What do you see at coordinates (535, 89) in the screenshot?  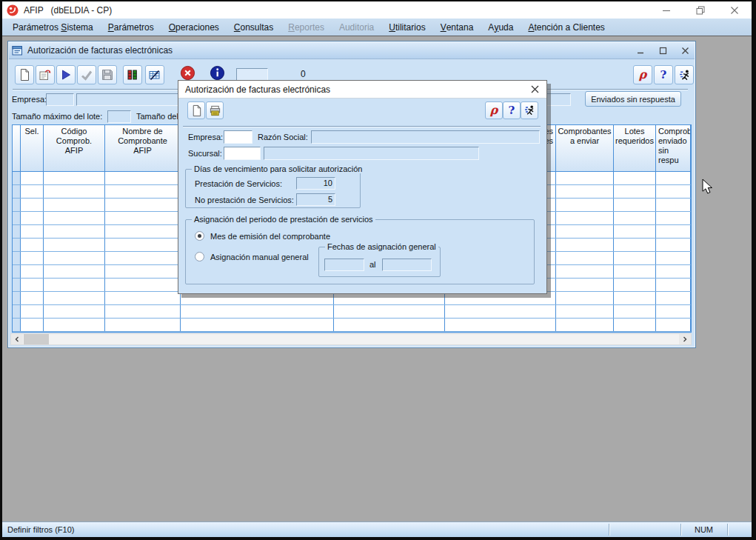 I see `dialog-close-button` at bounding box center [535, 89].